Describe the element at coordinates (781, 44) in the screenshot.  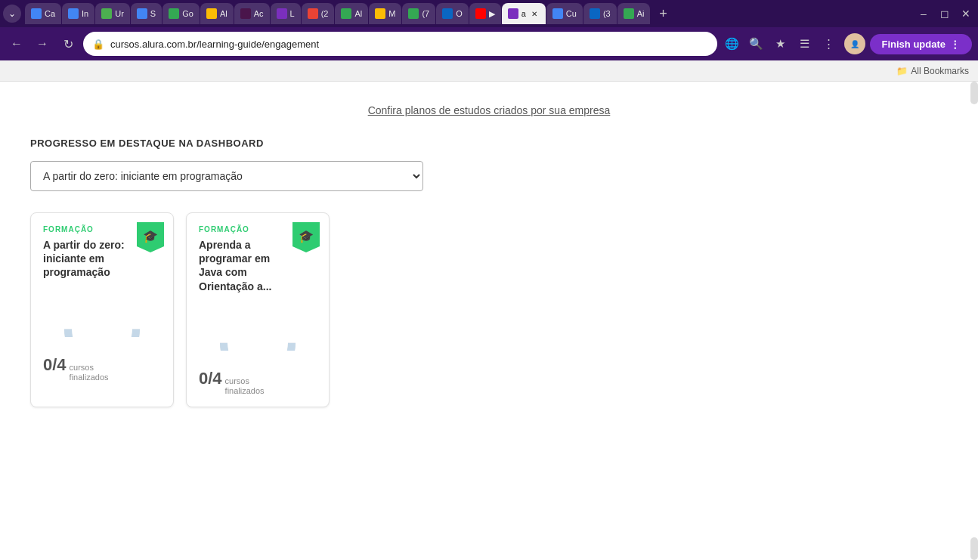
I see `bookmark-button: ★` at that location.